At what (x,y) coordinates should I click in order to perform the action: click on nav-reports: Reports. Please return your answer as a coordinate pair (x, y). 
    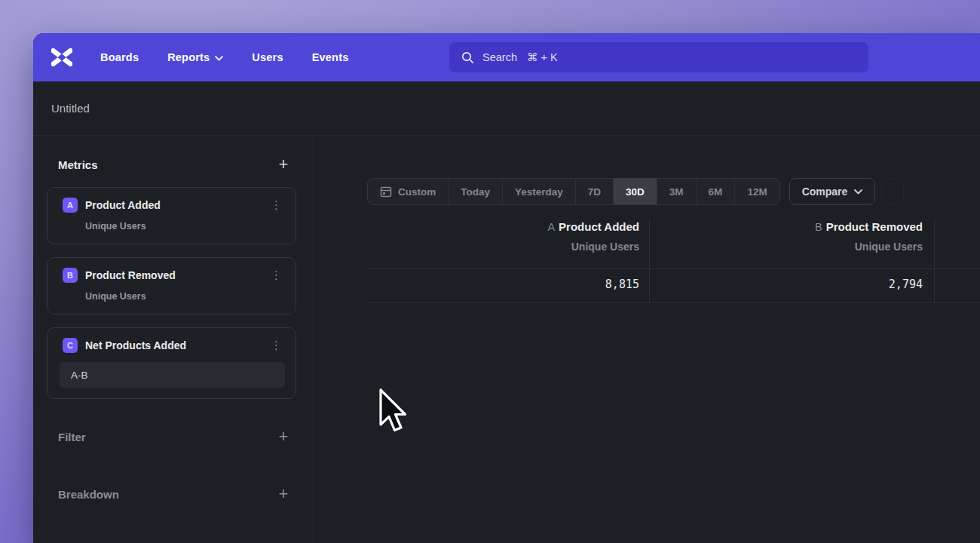
    Looking at the image, I should click on (195, 57).